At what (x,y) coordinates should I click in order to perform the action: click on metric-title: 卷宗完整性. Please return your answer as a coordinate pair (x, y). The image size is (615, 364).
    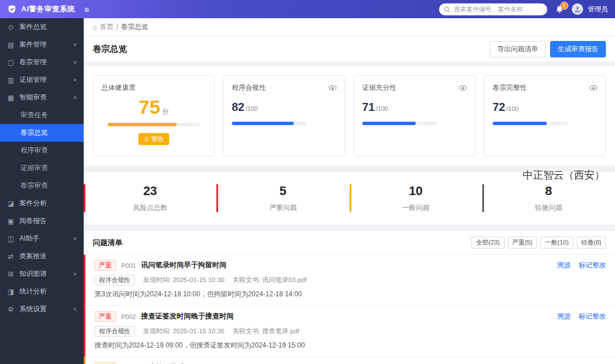
    Looking at the image, I should click on (510, 88).